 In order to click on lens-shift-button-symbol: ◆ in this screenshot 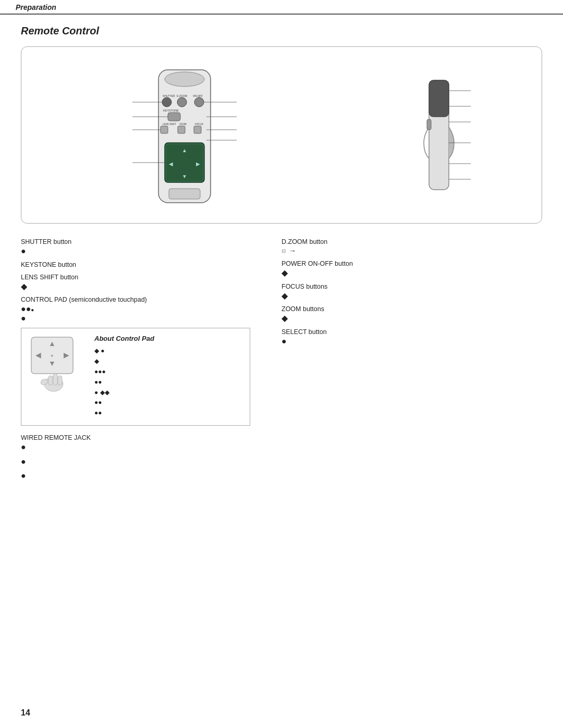, I will do `click(24, 287)`.